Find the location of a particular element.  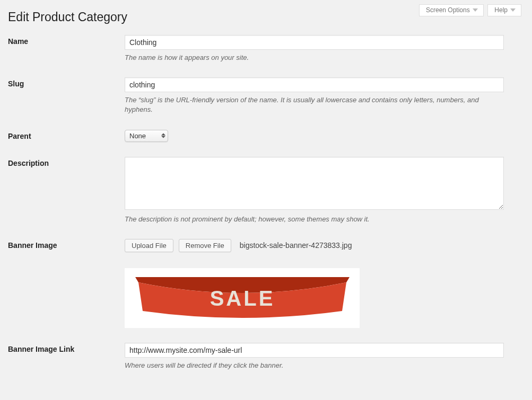

banner-image-label: Banner Image is located at coordinates (66, 244).